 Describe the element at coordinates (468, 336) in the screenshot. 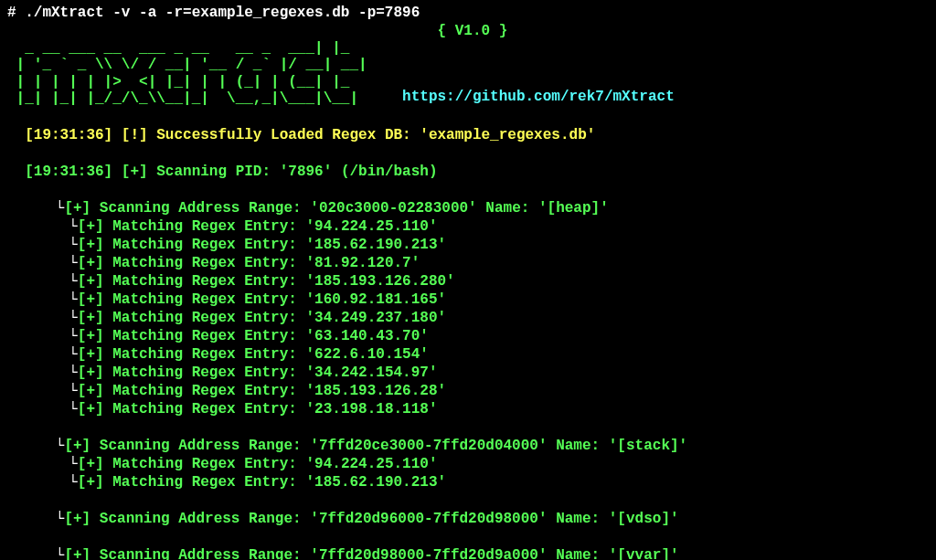

I see `match-line: └[+] Matching Regex Entry: '63.140.43.70…` at that location.